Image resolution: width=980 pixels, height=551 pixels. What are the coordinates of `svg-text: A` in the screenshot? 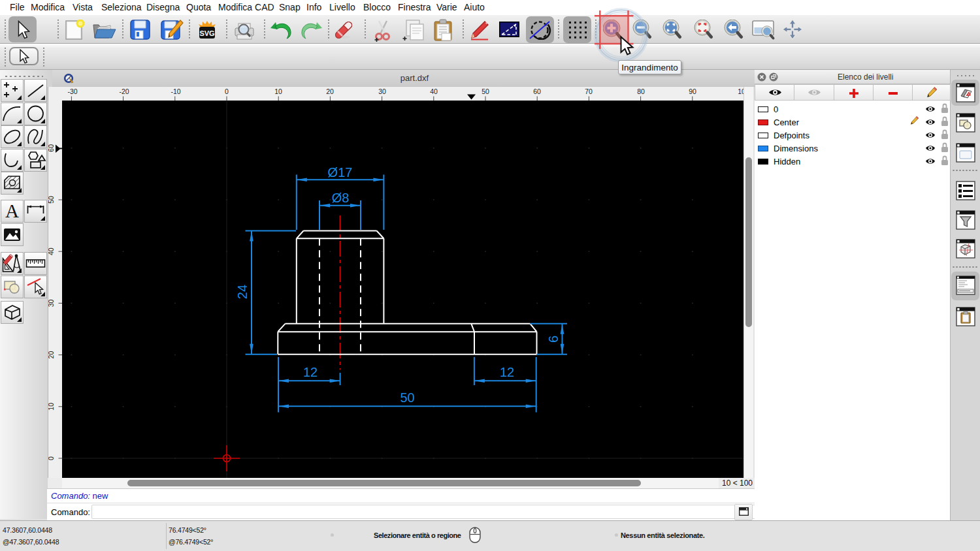 It's located at (12, 211).